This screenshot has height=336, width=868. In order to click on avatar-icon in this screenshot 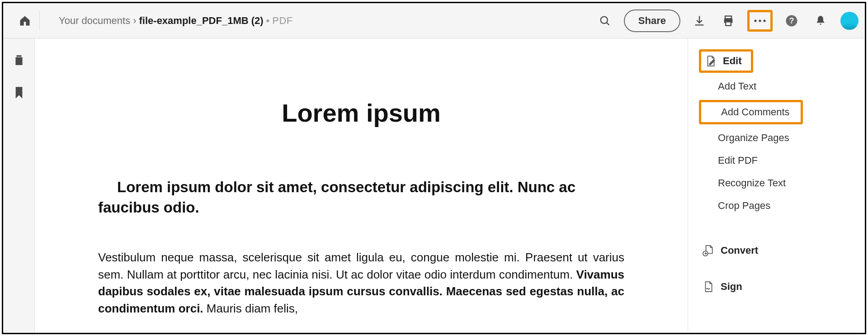, I will do `click(849, 21)`.